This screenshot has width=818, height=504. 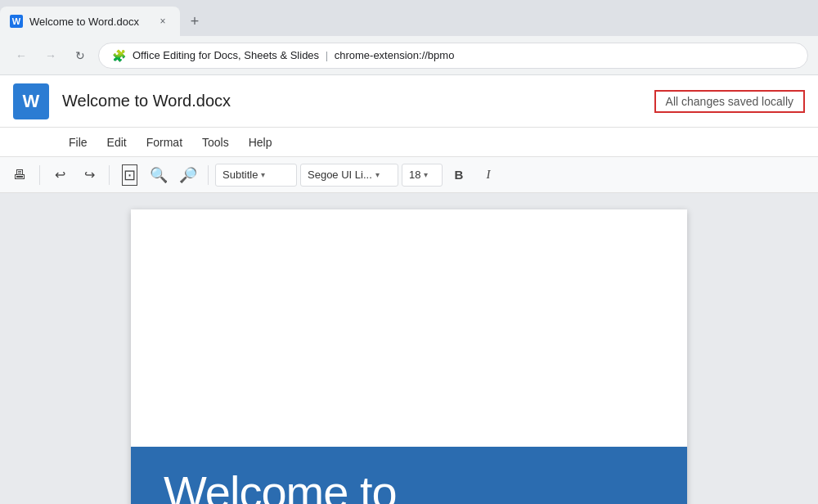 What do you see at coordinates (31, 101) in the screenshot?
I see `word-app-icon: W` at bounding box center [31, 101].